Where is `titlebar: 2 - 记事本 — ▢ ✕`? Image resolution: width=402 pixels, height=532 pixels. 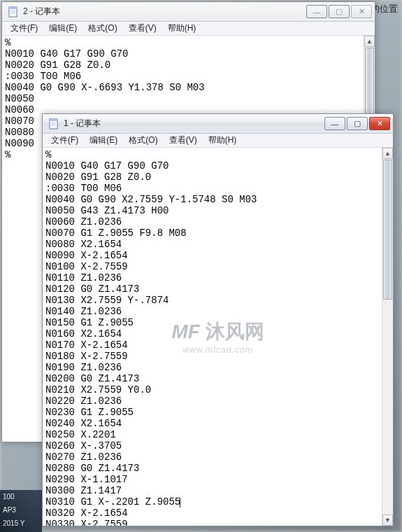
titlebar: 2 - 记事本 — ▢ ✕ is located at coordinates (189, 12).